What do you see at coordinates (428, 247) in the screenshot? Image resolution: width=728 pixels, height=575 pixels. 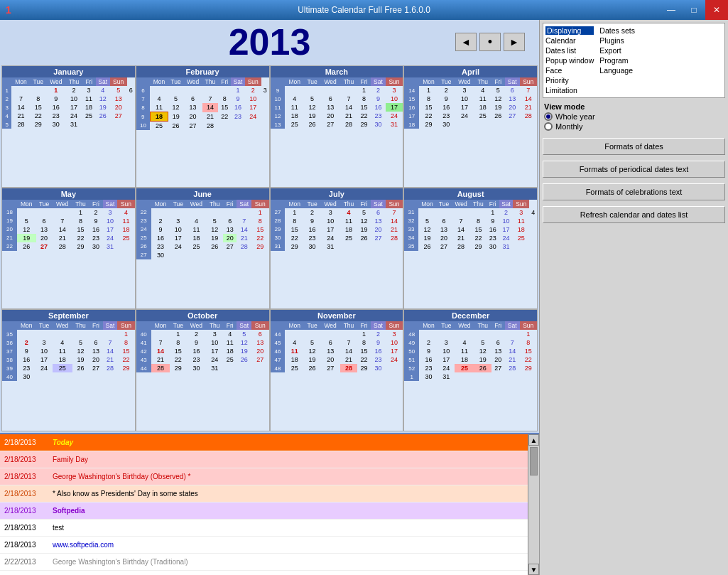 I see `day-cell: 26` at bounding box center [428, 247].